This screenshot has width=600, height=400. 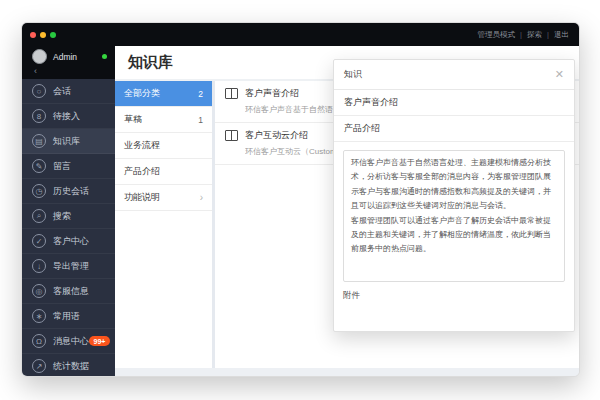 What do you see at coordinates (200, 120) in the screenshot?
I see `category-count: 1` at bounding box center [200, 120].